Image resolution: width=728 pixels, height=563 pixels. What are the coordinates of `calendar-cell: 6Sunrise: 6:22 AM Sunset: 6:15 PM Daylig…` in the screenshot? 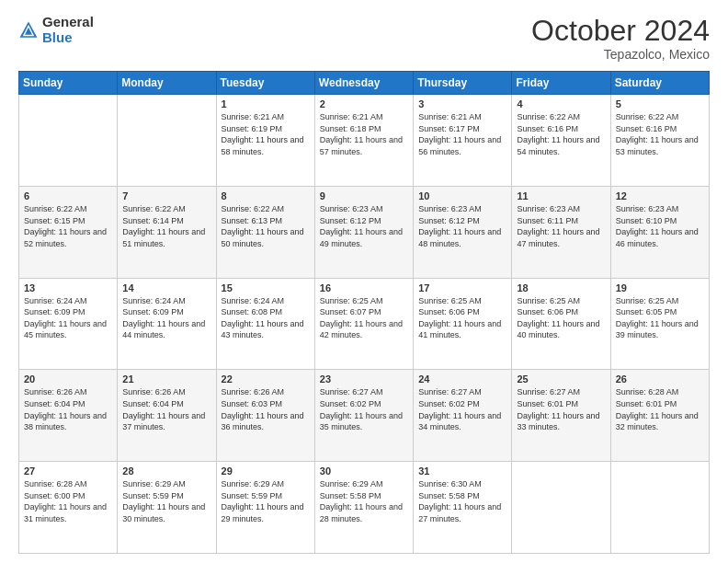 It's located at (68, 232).